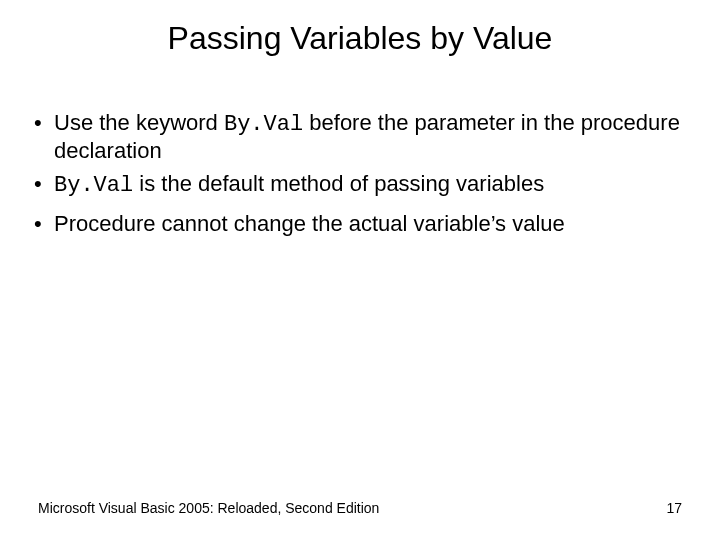 The height and width of the screenshot is (540, 720). What do you see at coordinates (264, 124) in the screenshot?
I see `bullet-1-code: By.Val` at bounding box center [264, 124].